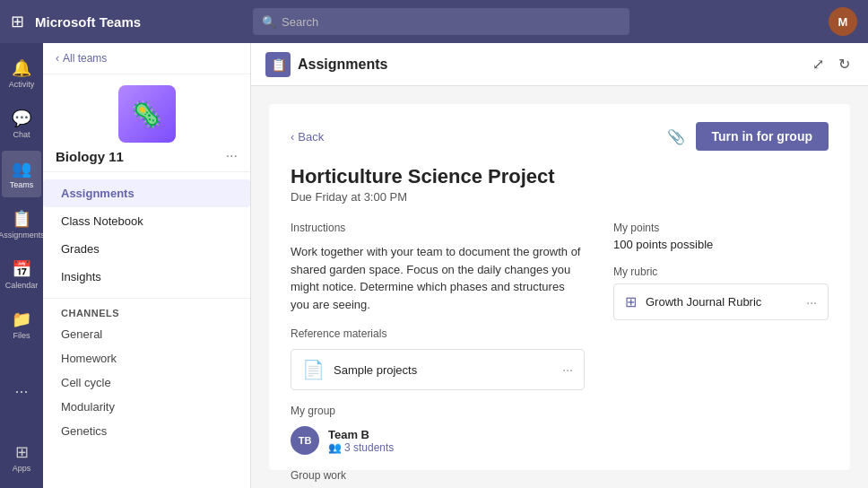 The width and height of the screenshot is (868, 488). Describe the element at coordinates (721, 237) in the screenshot. I see `points-section: My points 100 points possible` at that location.